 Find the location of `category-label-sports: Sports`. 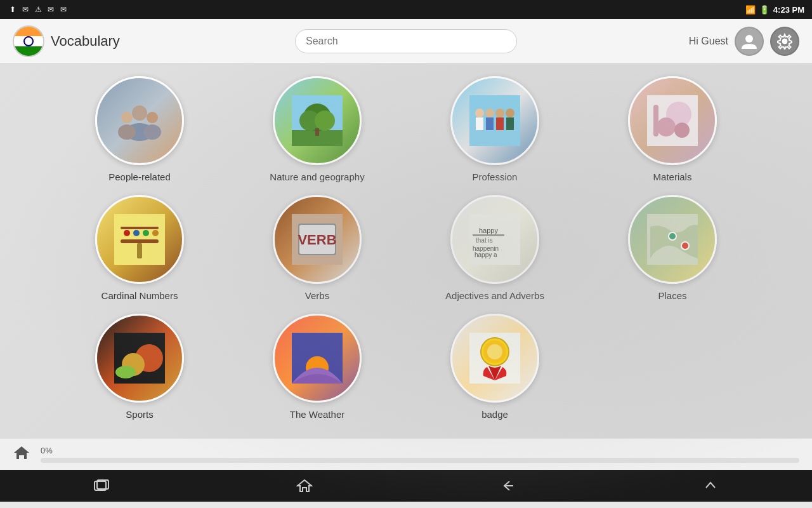

category-label-sports: Sports is located at coordinates (140, 414).